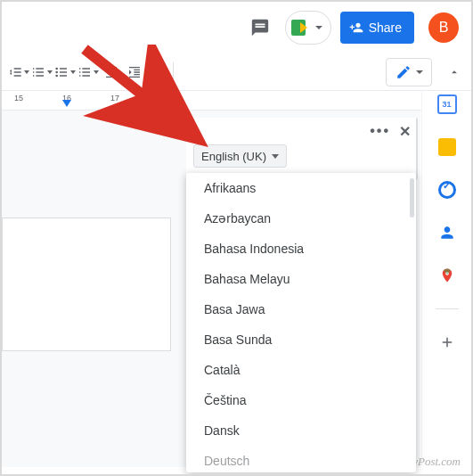 Image resolution: width=473 pixels, height=476 pixels. Describe the element at coordinates (447, 147) in the screenshot. I see `keep-addon-button` at that location.